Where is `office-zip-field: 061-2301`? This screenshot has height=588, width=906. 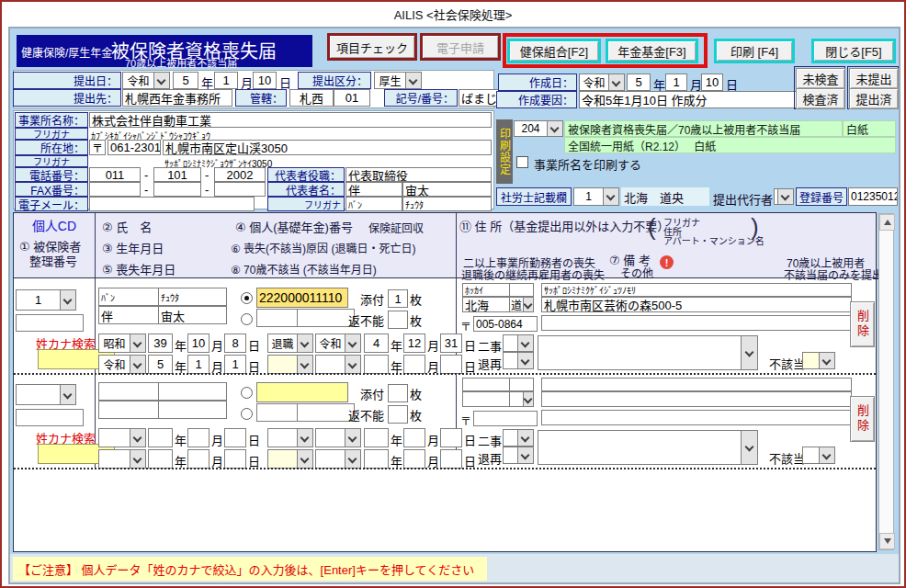
office-zip-field: 061-2301 is located at coordinates (134, 147).